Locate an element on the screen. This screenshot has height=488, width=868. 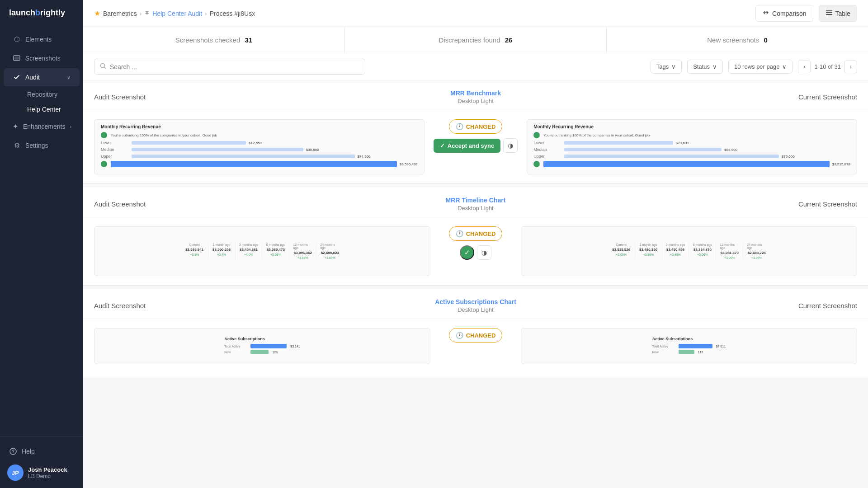
mock-current-timeline: Current $3,515,526 +2.09% 1 month ago $3… is located at coordinates (689, 251).